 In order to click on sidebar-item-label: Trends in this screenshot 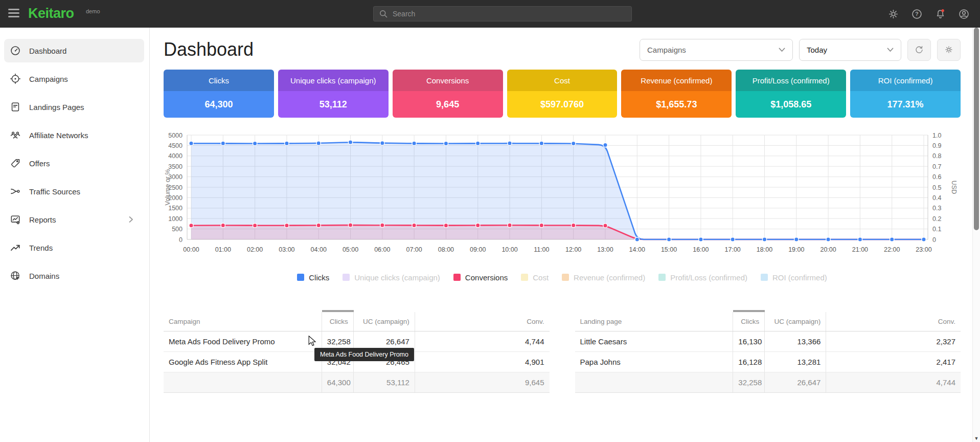, I will do `click(41, 248)`.